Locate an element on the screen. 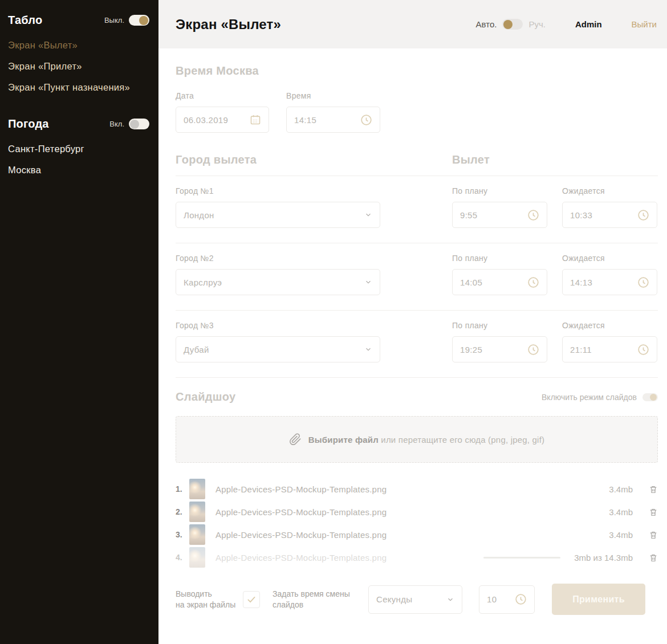  date-label: Дата is located at coordinates (222, 96).